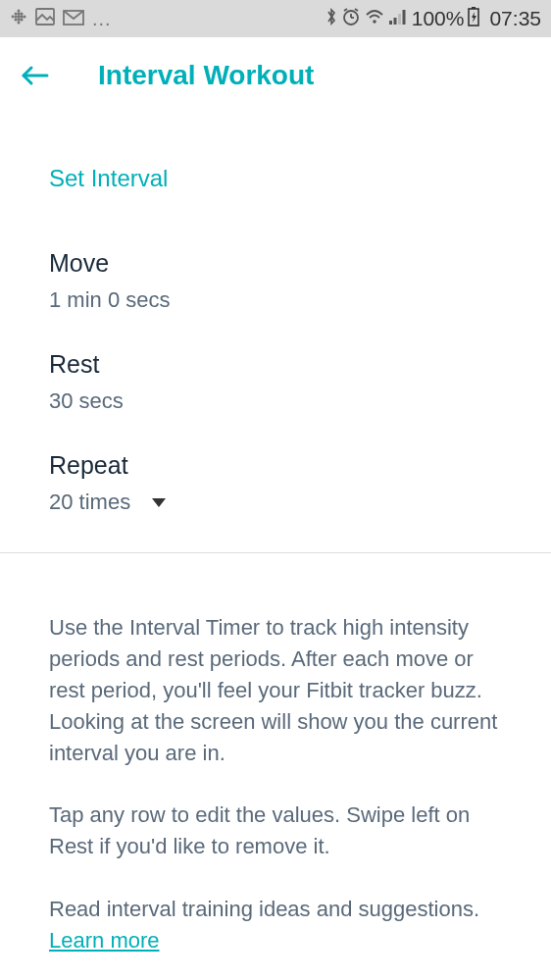 This screenshot has width=551, height=980. I want to click on app-header: Interval Workout, so click(276, 76).